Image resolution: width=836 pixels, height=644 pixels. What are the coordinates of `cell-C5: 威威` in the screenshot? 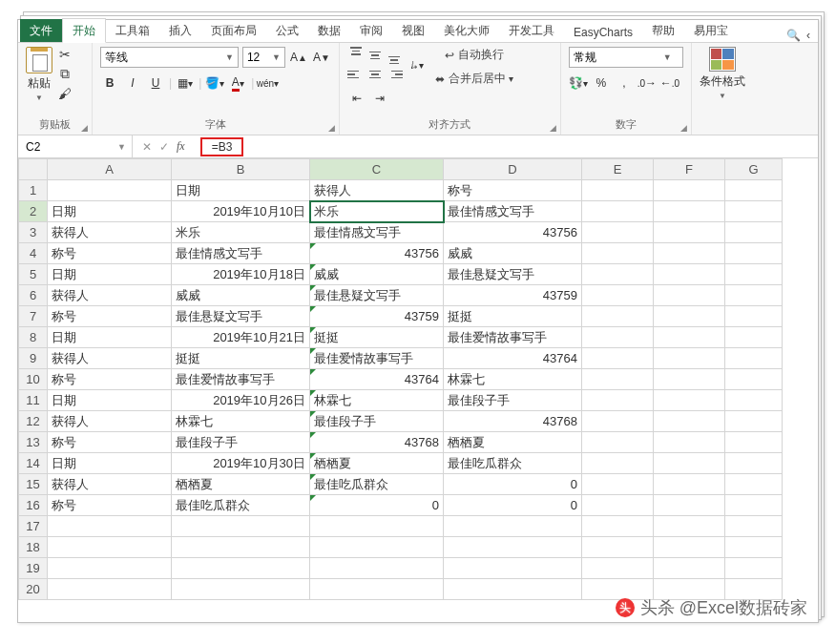 It's located at (377, 275).